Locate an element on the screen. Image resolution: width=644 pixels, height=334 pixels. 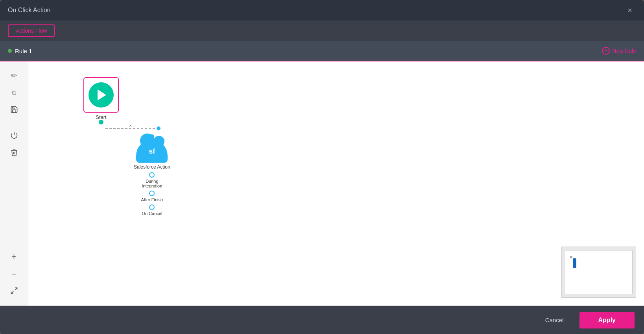
mini-map-node-sf is located at coordinates (575, 263).